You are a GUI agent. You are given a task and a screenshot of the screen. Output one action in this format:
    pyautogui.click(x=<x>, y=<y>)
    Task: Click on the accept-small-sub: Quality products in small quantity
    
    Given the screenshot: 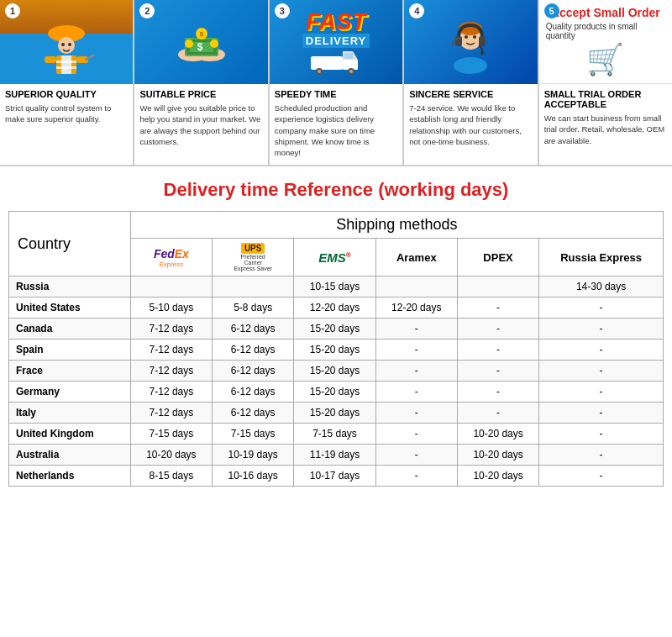 What is the action you would take?
    pyautogui.click(x=606, y=31)
    